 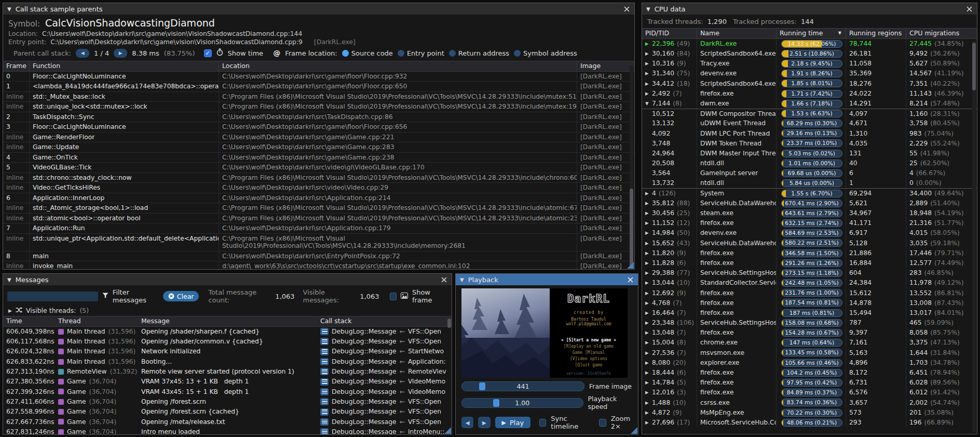 What do you see at coordinates (120, 53) in the screenshot?
I see `next-callstack-button: ▶` at bounding box center [120, 53].